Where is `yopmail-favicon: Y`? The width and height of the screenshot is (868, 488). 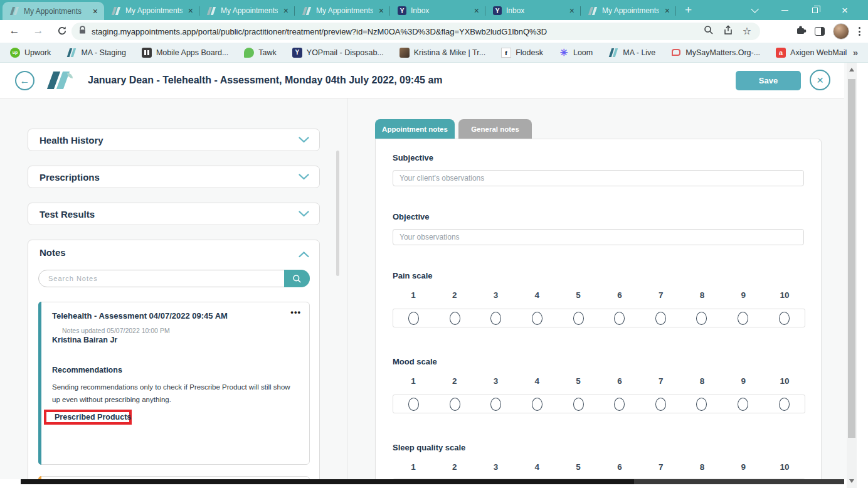
yopmail-favicon: Y is located at coordinates (402, 11).